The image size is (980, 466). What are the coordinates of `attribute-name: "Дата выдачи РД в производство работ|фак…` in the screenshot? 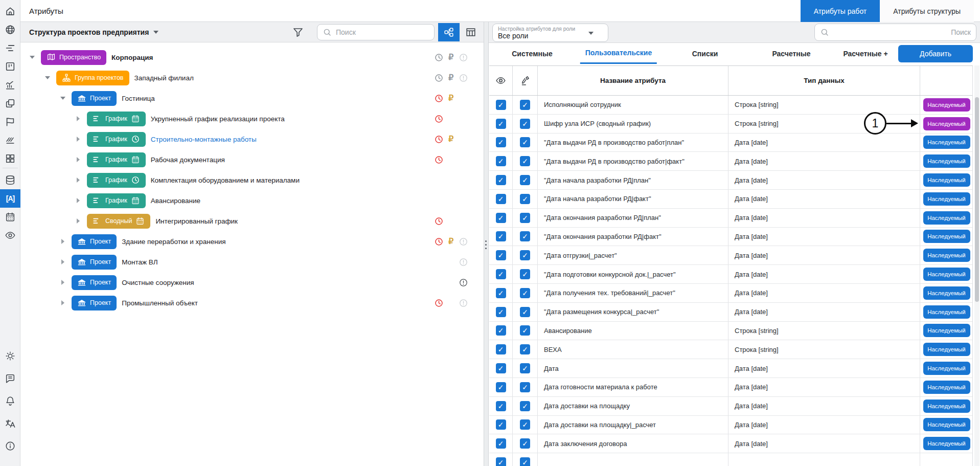 It's located at (633, 161).